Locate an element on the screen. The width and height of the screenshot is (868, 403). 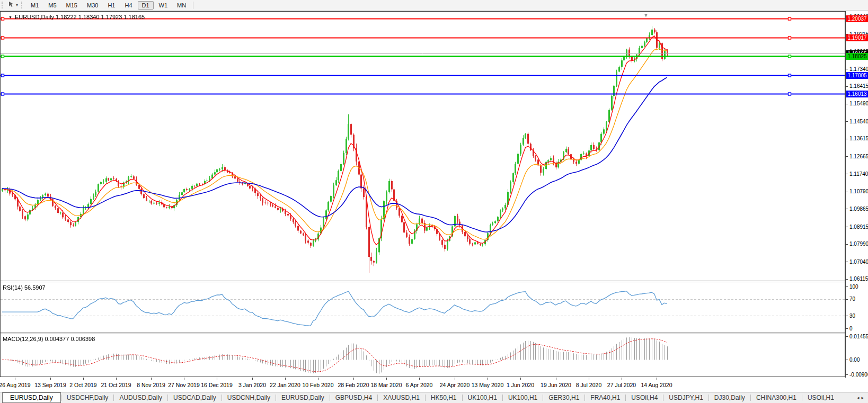
rsi-tick-label: 30 is located at coordinates (852, 316).